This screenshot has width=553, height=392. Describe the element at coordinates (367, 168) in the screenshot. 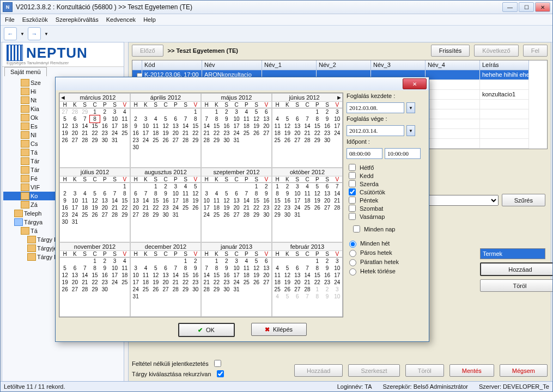

I see `day-label: Hétfő` at that location.